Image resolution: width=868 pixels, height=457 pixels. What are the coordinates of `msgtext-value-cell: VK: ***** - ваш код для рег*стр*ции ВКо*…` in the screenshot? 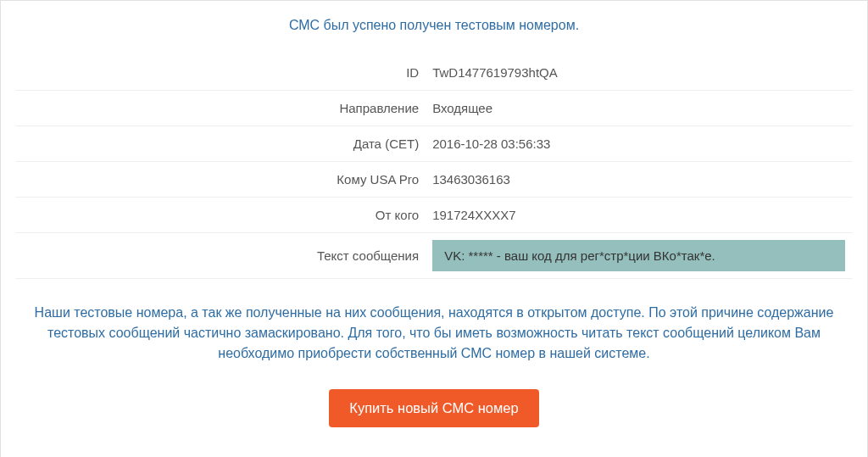 It's located at (639, 256).